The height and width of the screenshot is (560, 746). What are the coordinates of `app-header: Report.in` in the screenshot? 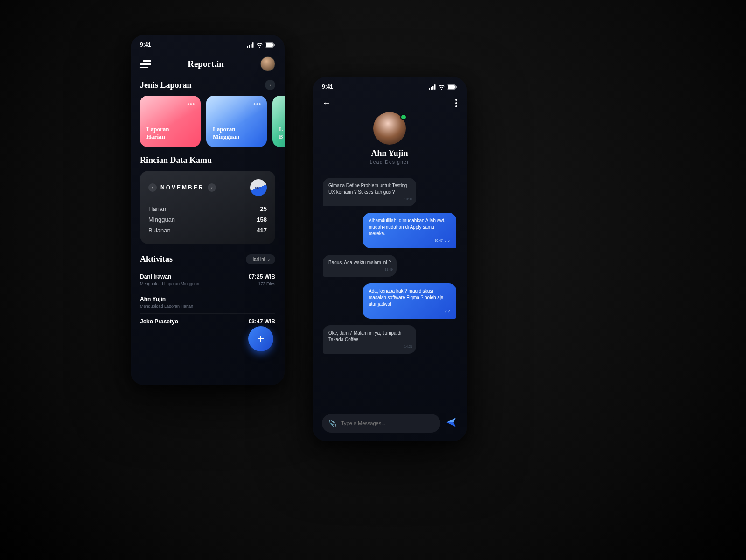 It's located at (208, 65).